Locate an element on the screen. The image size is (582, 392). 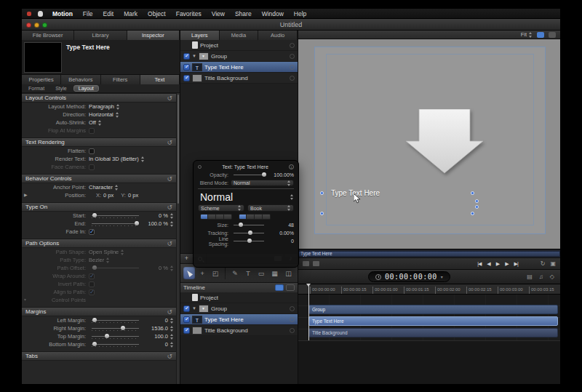
right-margin-stepper is located at coordinates (172, 329).